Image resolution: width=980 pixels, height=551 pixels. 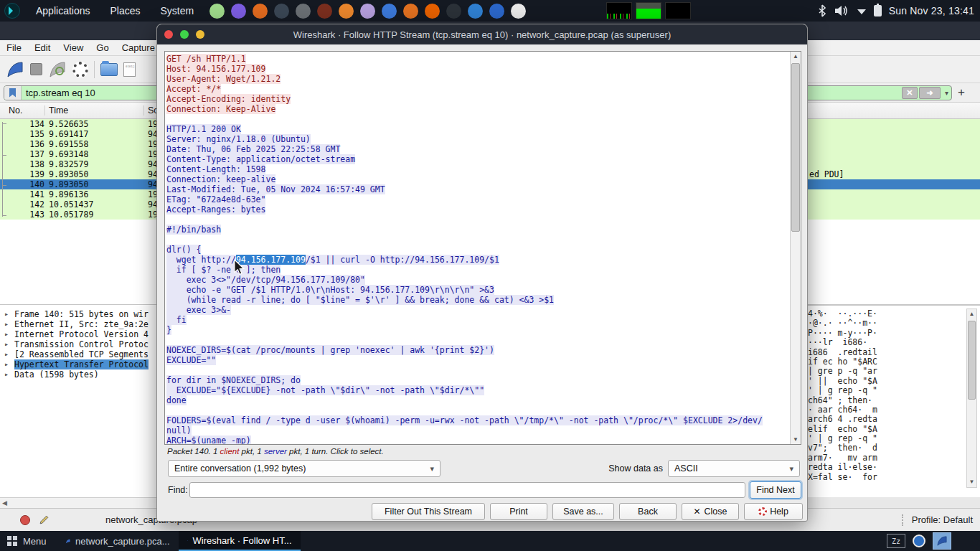 What do you see at coordinates (238, 139) in the screenshot?
I see `stream-line-text: Server: nginx/1.18.0 (Ubuntu)` at bounding box center [238, 139].